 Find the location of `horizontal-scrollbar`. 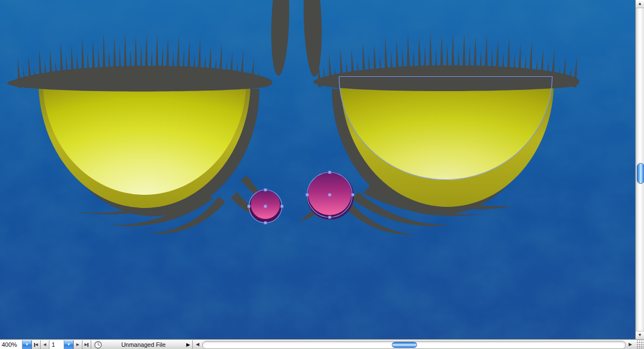

horizontal-scrollbar is located at coordinates (414, 345).